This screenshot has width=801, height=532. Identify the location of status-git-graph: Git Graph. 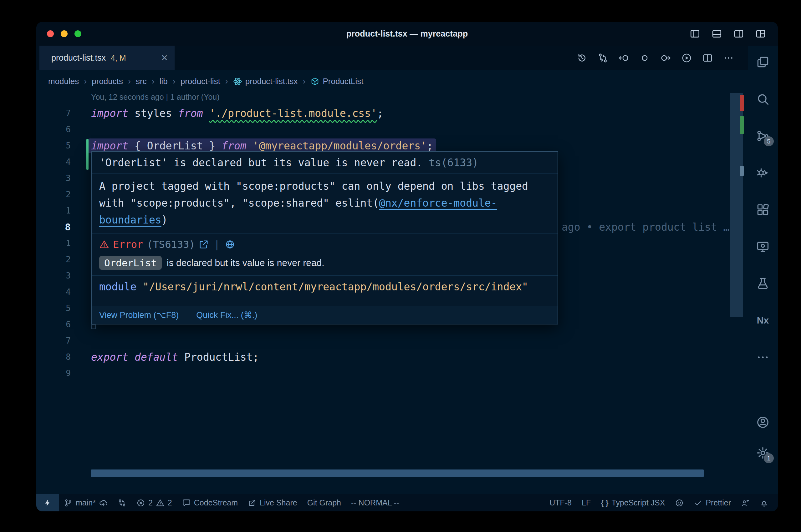
(324, 503).